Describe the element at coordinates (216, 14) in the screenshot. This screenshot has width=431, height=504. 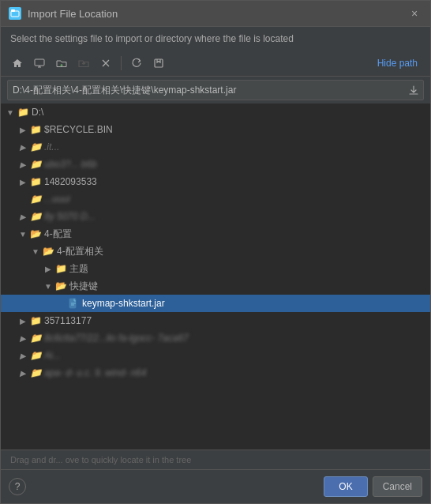
I see `title-bar: Import File Location ×` at that location.